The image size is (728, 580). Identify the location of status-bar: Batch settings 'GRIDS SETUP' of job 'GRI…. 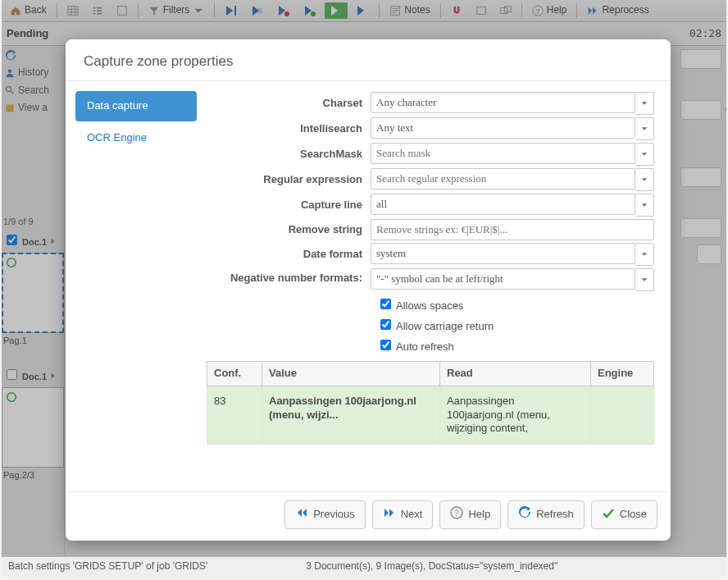
(364, 566).